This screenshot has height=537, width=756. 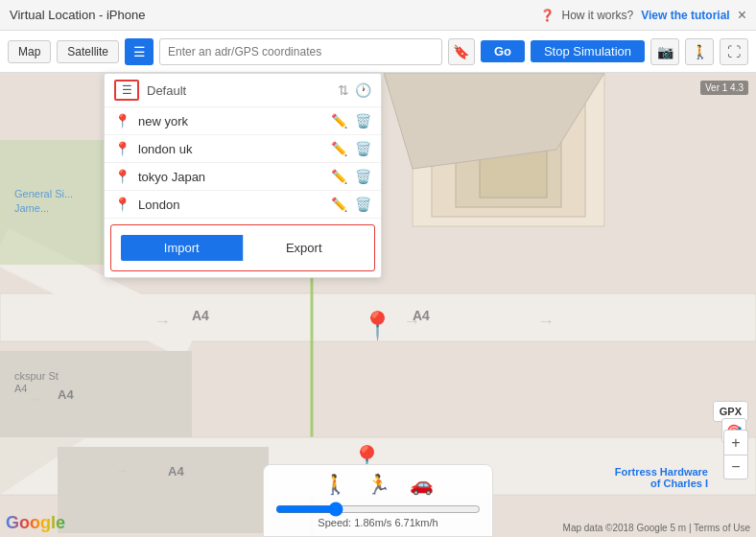 I want to click on dropdown-list-icon: ☰, so click(x=127, y=90).